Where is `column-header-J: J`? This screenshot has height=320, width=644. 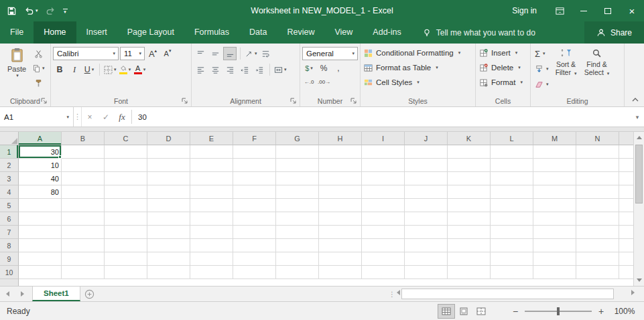
column-header-J: J is located at coordinates (426, 139).